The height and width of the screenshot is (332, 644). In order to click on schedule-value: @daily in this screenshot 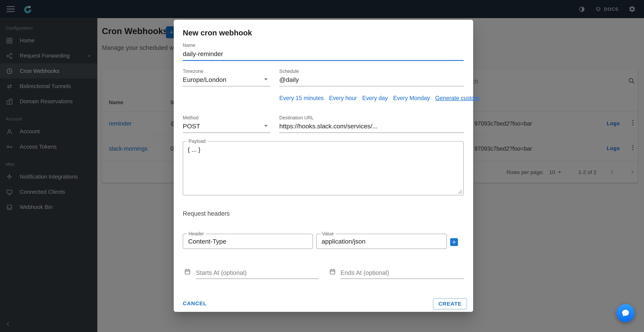, I will do `click(372, 81)`.